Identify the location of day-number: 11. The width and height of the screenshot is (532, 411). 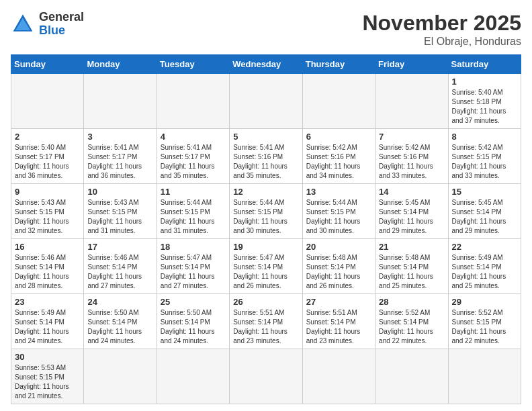
(193, 192).